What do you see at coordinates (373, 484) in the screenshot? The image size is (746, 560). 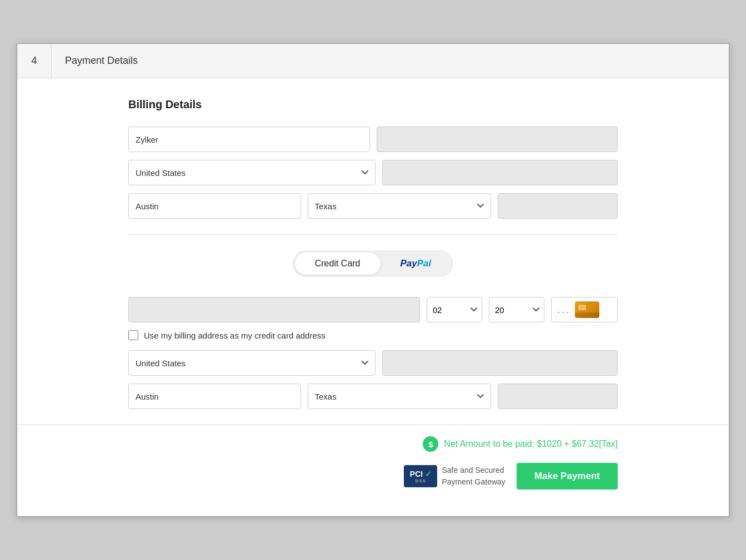 I see `footer-bottom: PCI ✓ DSS Safe and Secured Payment Gatew…` at bounding box center [373, 484].